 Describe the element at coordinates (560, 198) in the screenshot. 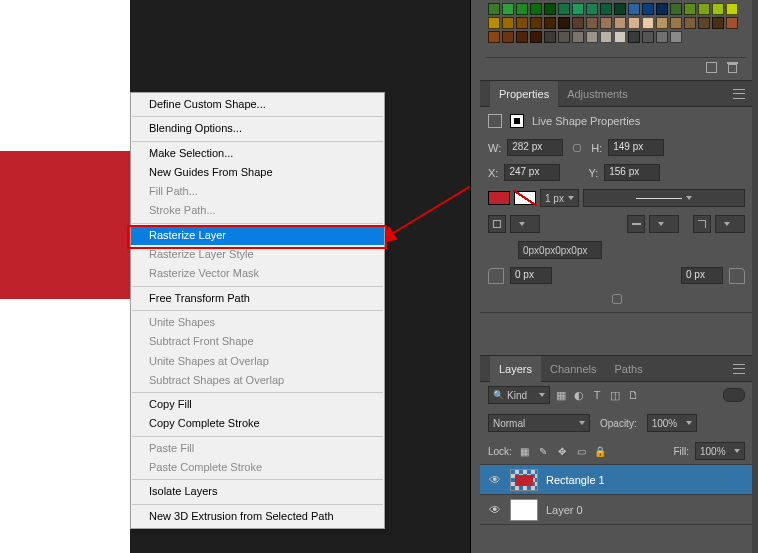

I see `stroke-width-dropdown: 1 px` at that location.